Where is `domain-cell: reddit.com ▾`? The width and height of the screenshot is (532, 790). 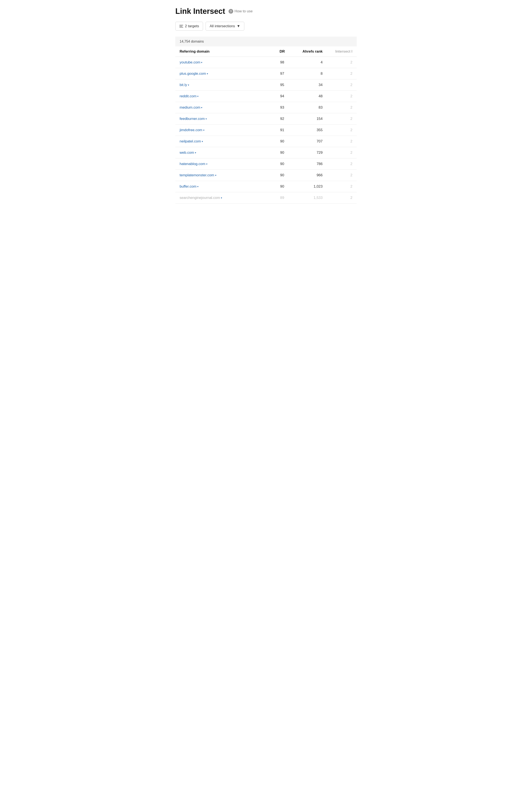 domain-cell: reddit.com ▾ is located at coordinates (225, 96).